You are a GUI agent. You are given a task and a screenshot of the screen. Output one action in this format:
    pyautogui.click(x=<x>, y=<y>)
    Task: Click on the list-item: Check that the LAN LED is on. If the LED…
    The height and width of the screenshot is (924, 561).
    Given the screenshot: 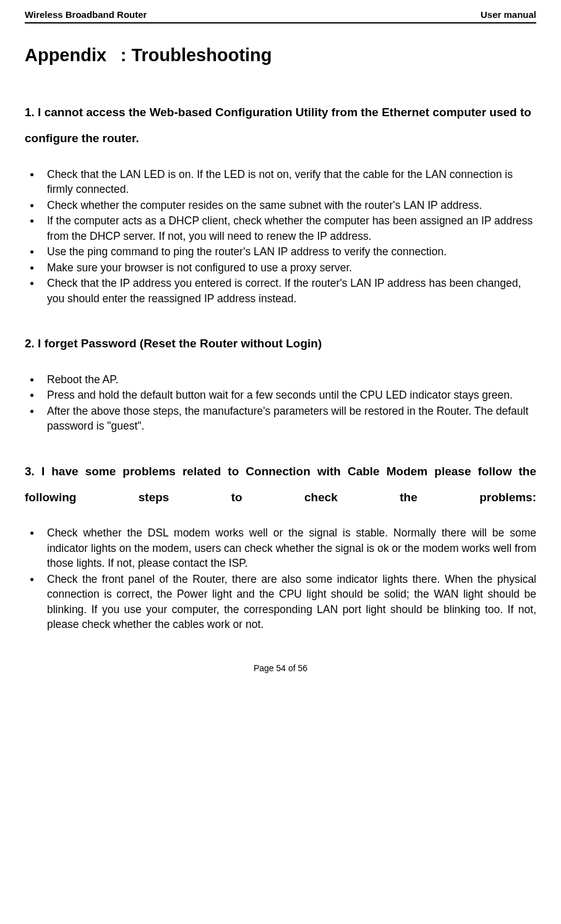 What is the action you would take?
    pyautogui.click(x=292, y=182)
    